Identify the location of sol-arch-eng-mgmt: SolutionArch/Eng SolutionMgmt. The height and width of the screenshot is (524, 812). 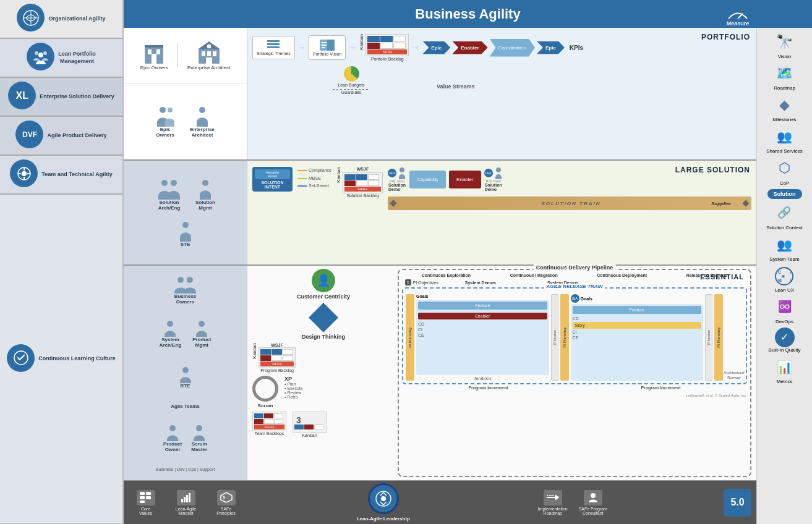
(186, 194).